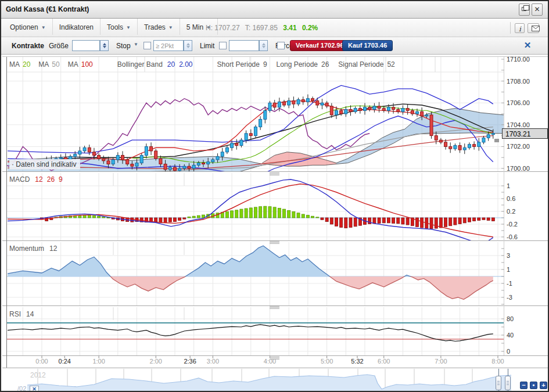  I want to click on legend-item: Bollinger Band, so click(140, 64).